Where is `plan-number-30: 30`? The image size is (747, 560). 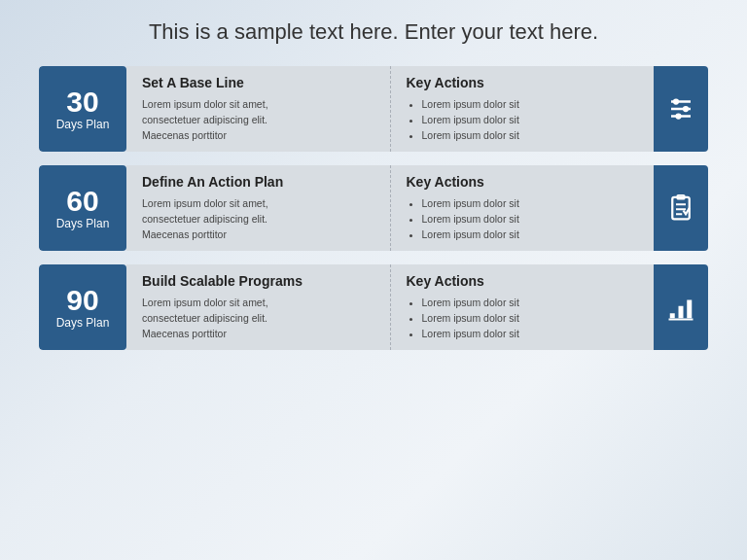
plan-number-30: 30 is located at coordinates (82, 101).